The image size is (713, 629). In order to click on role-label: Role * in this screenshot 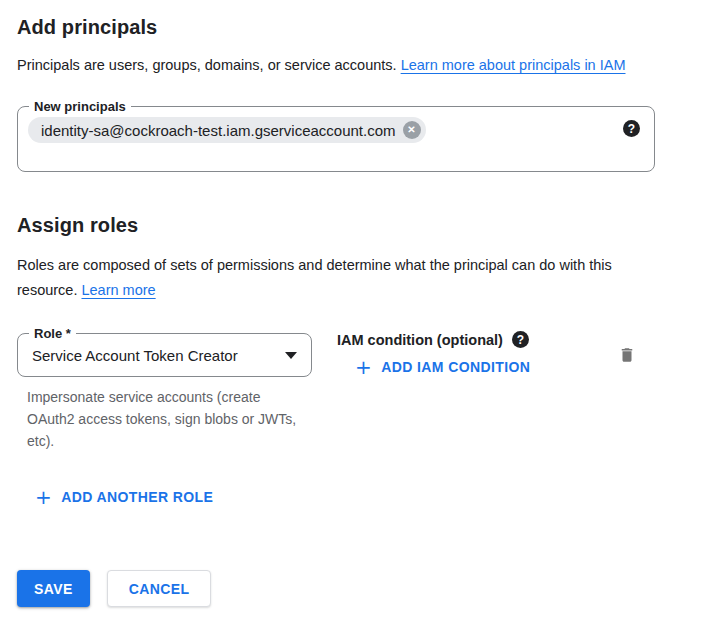, I will do `click(52, 334)`.